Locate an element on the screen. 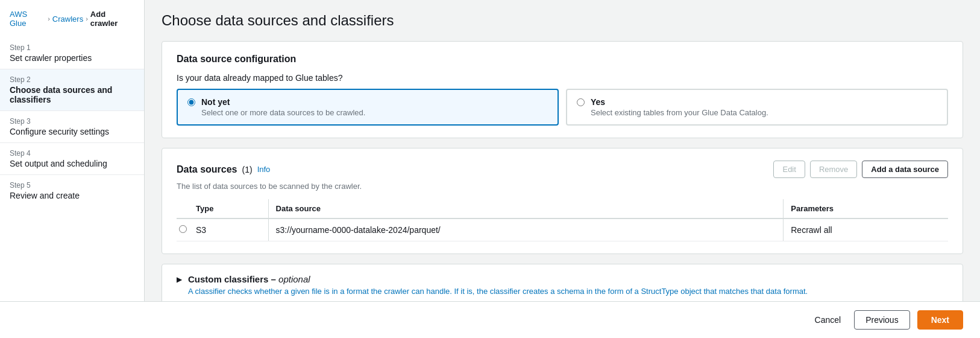  classifiers-title-italic: optional is located at coordinates (294, 279).